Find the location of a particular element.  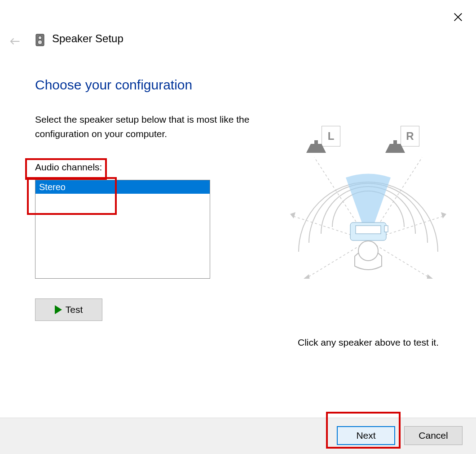

page-heading: Choose your configuration is located at coordinates (114, 85).